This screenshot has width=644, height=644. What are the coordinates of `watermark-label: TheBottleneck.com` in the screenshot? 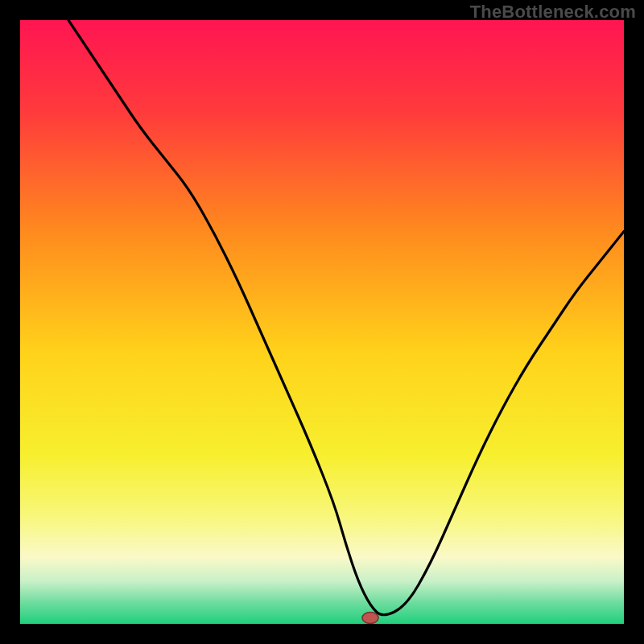 It's located at (553, 12).